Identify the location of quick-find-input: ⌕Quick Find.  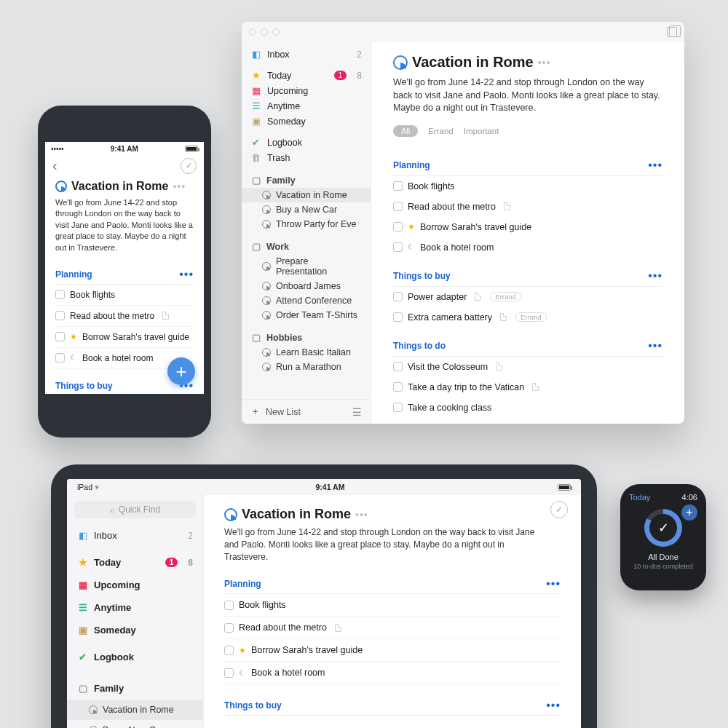
(135, 510).